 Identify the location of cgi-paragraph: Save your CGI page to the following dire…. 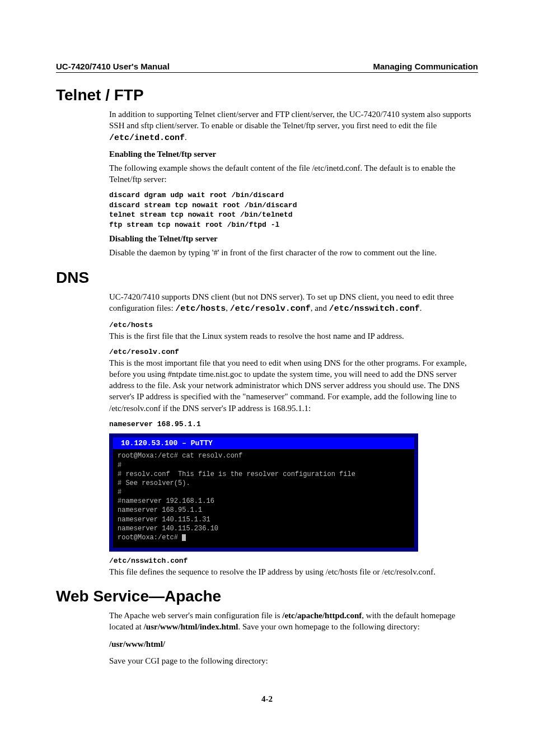
(293, 661).